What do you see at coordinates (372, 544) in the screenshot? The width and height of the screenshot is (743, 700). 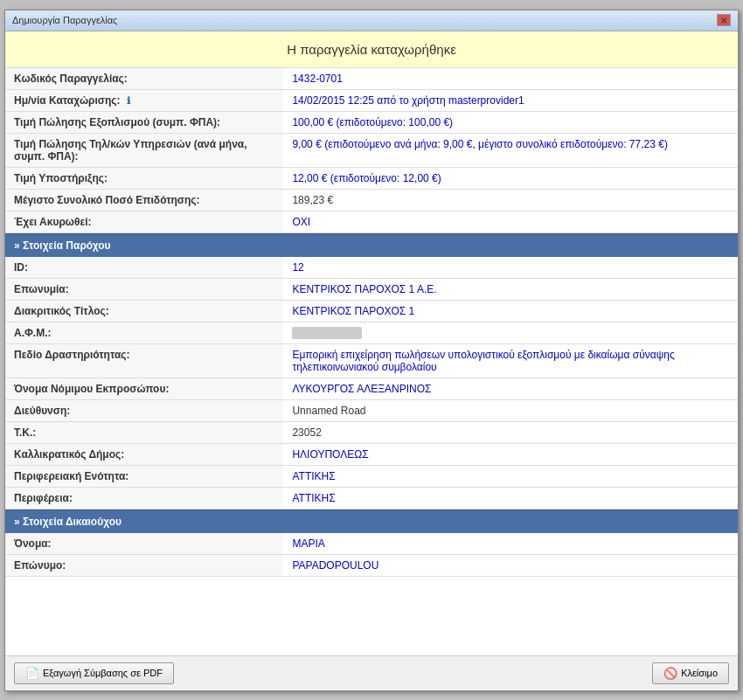 I see `table-row: Όνομα: ΜΑΡΙΑ` at bounding box center [372, 544].